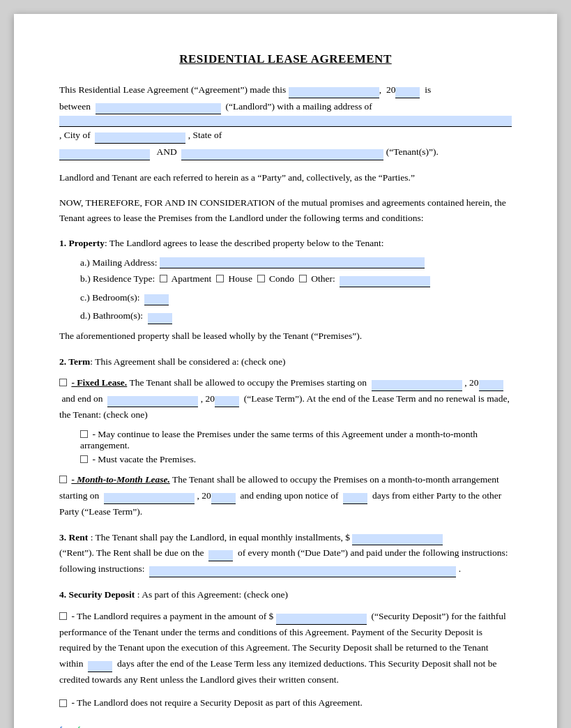  Describe the element at coordinates (220, 279) in the screenshot. I see `house-checkbox` at that location.